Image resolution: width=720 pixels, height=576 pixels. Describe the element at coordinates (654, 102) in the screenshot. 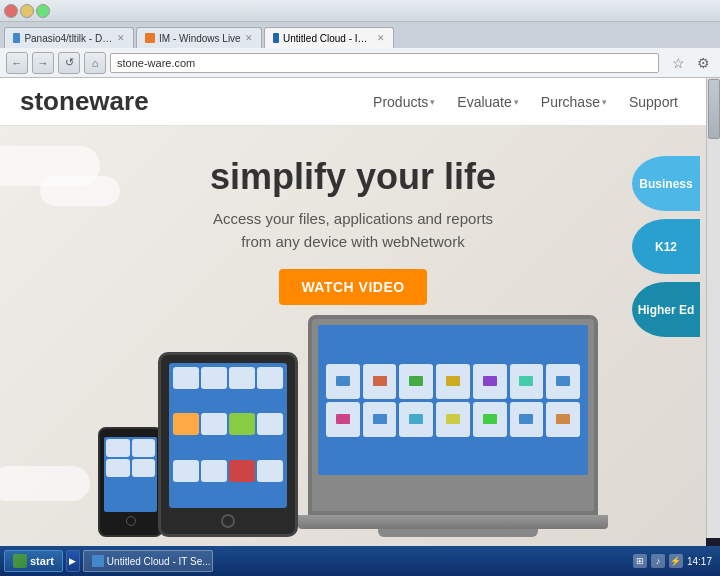

I see `nav-support: Support` at that location.